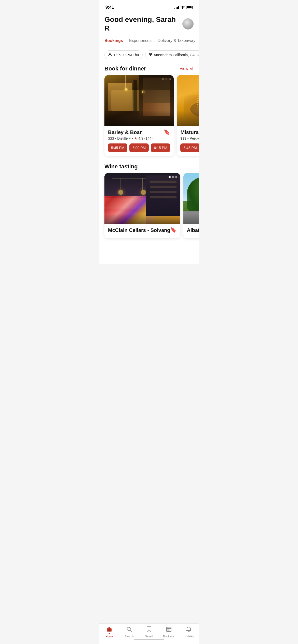  I want to click on wine-cards-scroll: McClain Cellars - Solvang 🔖, so click(149, 208).